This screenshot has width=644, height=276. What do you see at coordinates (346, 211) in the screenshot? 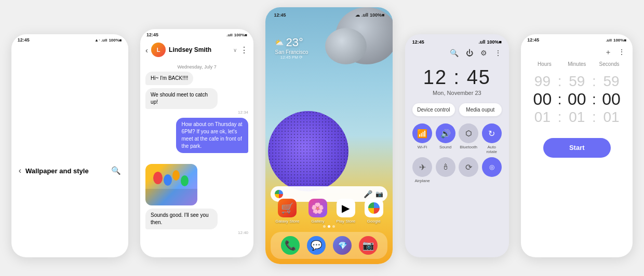
I see `app-play-store: ▶ Play Store` at bounding box center [346, 211].